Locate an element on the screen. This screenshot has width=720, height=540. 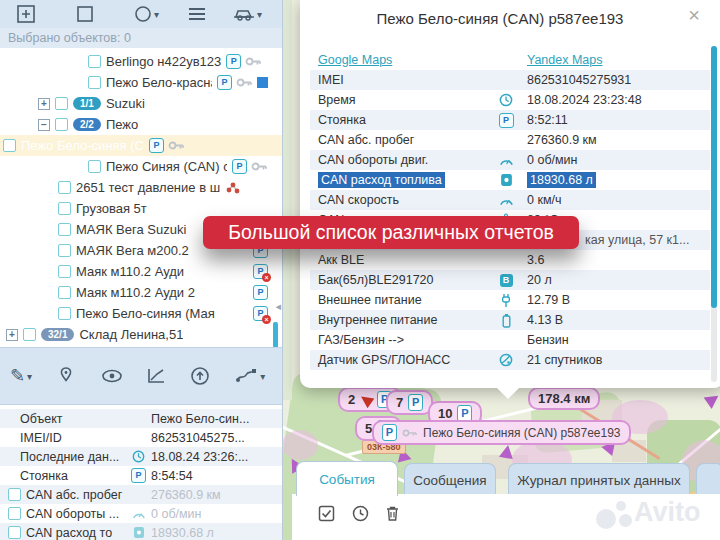
time-icon is located at coordinates (360, 514).